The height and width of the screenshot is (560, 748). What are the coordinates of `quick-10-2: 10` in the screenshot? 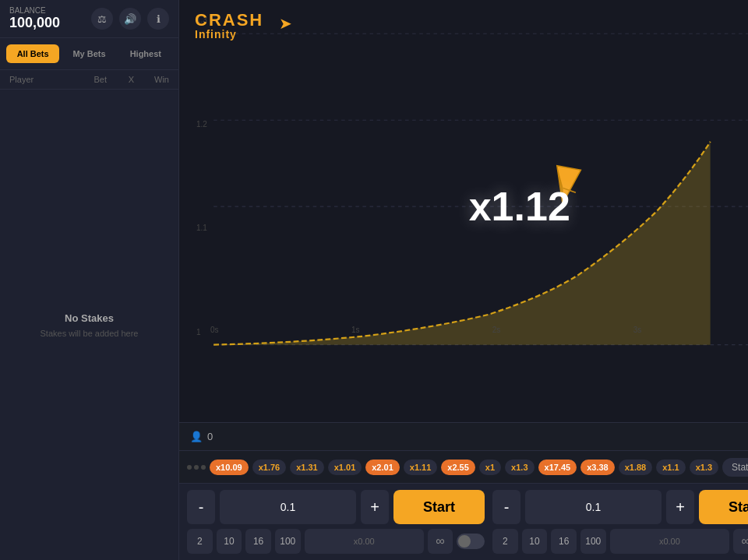 It's located at (535, 541).